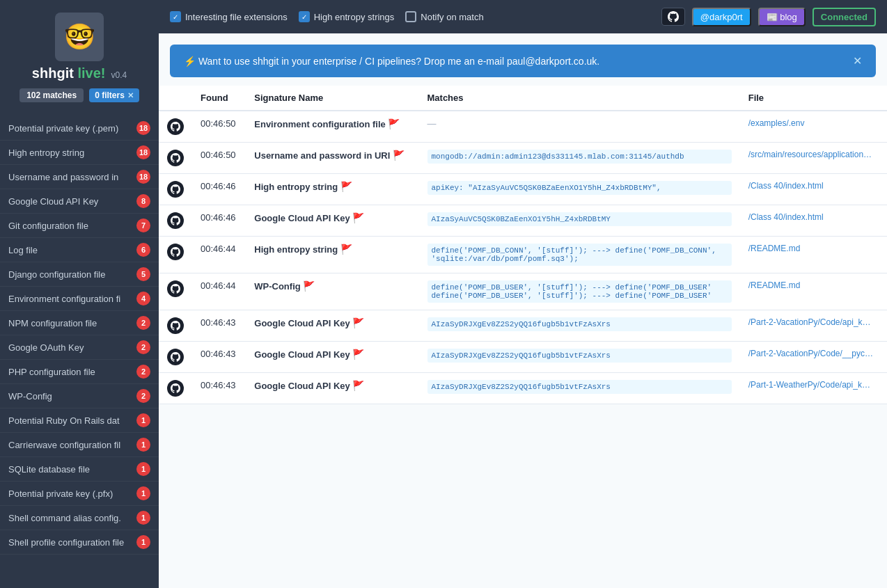 Image resolution: width=887 pixels, height=588 pixels. I want to click on matches-badge: 102 matches, so click(52, 95).